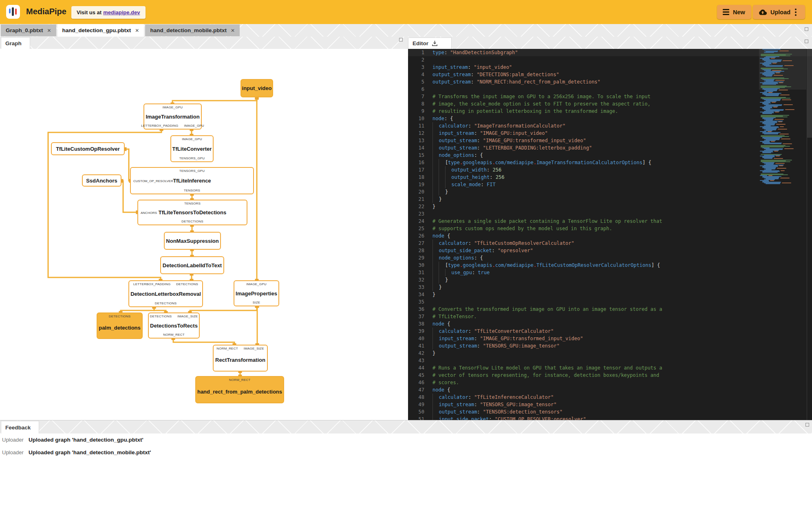 Image resolution: width=812 pixels, height=506 pixels. I want to click on node-title: RectTransformation, so click(241, 360).